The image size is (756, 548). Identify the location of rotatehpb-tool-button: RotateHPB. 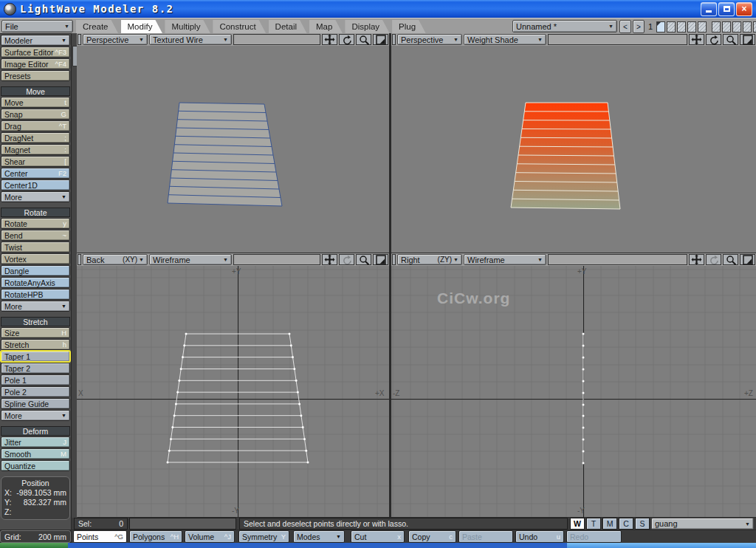
(35, 294).